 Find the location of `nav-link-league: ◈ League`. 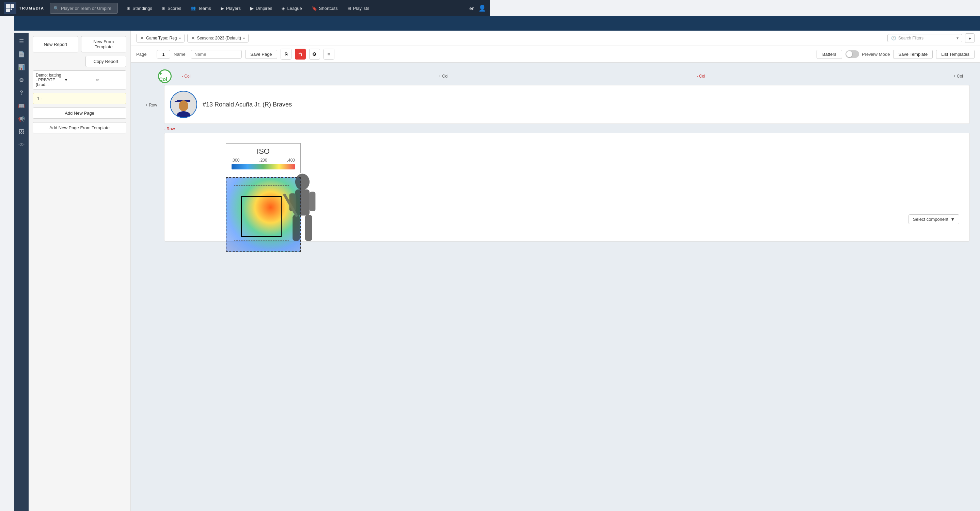

nav-link-league: ◈ League is located at coordinates (292, 8).